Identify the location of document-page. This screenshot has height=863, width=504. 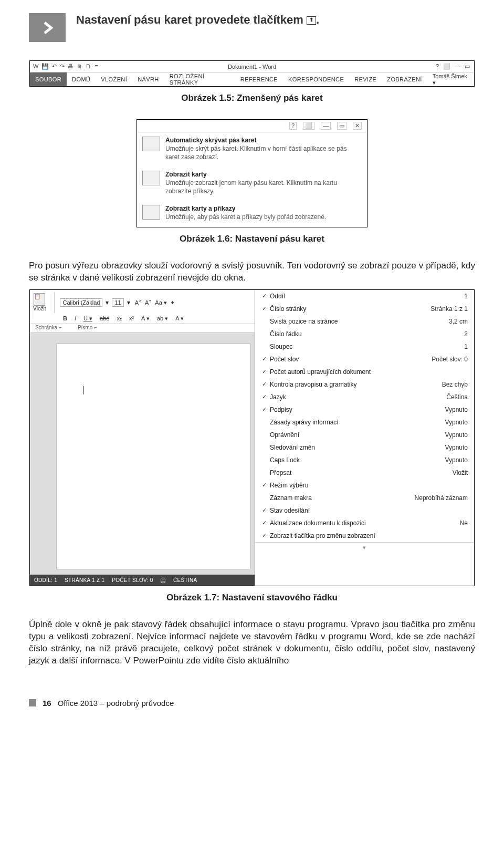
(153, 456).